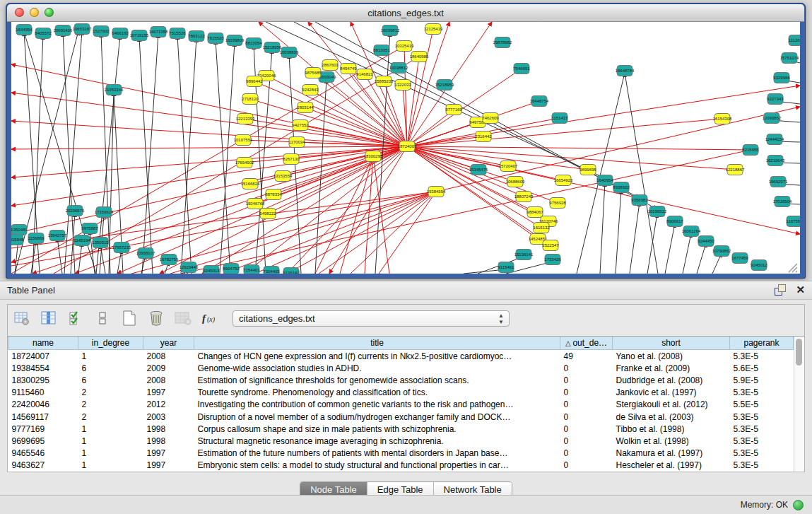  Describe the element at coordinates (189, 267) in the screenshot. I see `network-node: 12923446` at that location.